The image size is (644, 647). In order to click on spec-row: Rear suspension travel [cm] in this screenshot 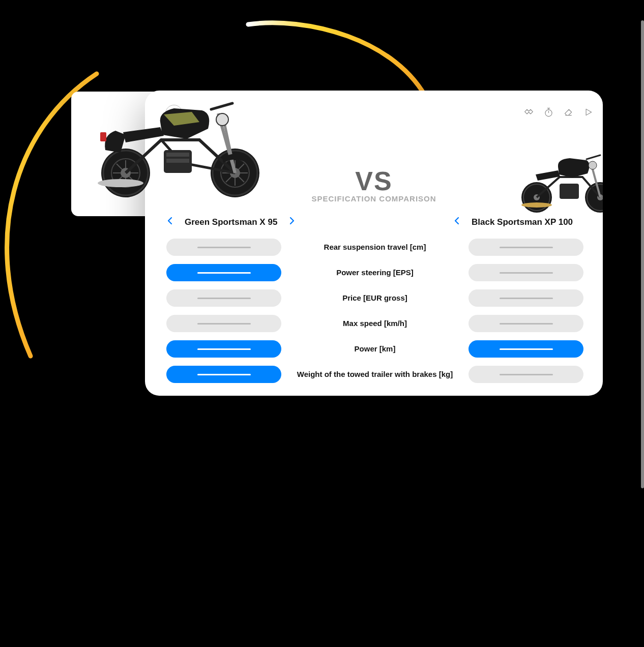, I will do `click(375, 247)`.